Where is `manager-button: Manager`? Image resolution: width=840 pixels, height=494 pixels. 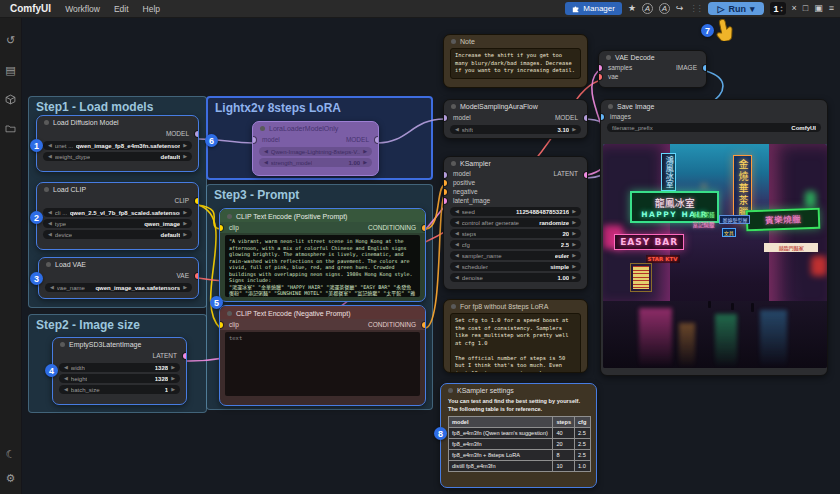 manager-button: Manager is located at coordinates (594, 8).